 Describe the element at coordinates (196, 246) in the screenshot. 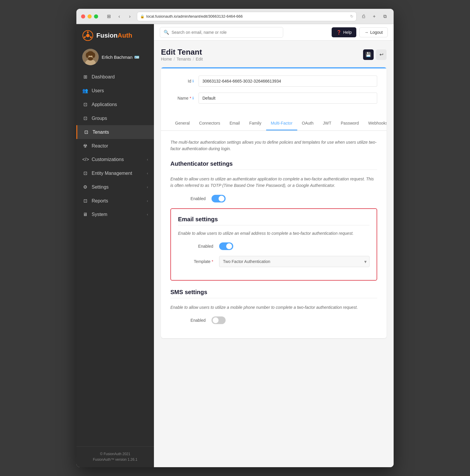

I see `email-enabled-label: Enabled` at that location.